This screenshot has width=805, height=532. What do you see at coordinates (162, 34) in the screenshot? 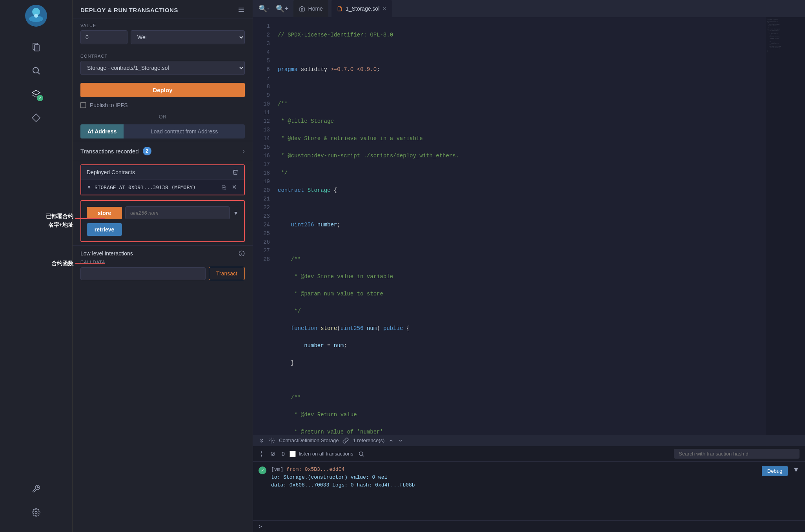
I see `value-section: VALUE Wei` at bounding box center [162, 34].